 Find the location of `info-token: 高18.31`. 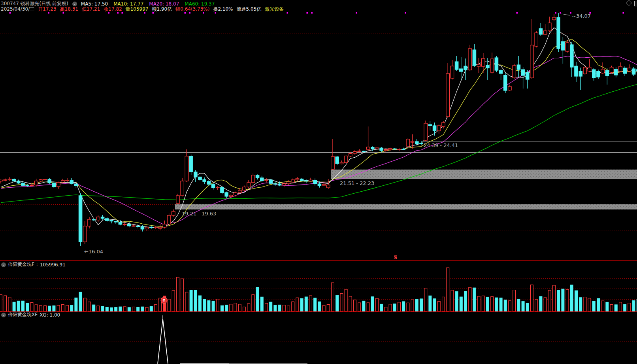

info-token: 高18.31 is located at coordinates (69, 9).